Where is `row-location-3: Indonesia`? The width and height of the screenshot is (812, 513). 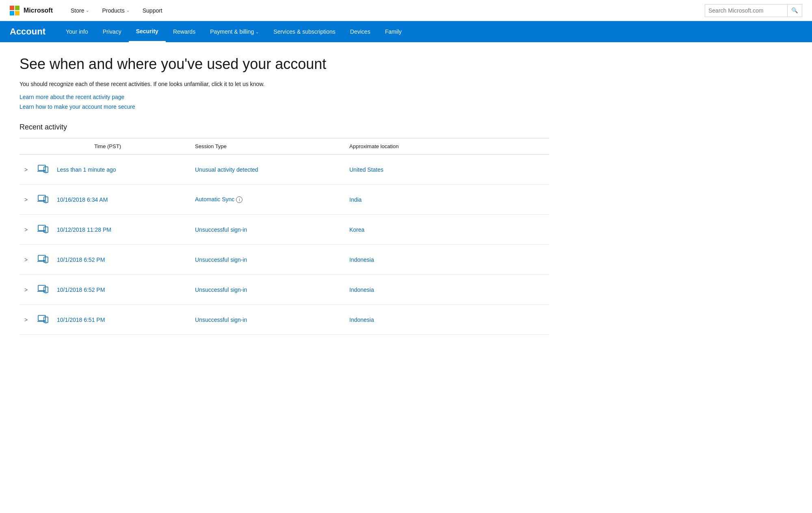 row-location-3: Indonesia is located at coordinates (448, 260).